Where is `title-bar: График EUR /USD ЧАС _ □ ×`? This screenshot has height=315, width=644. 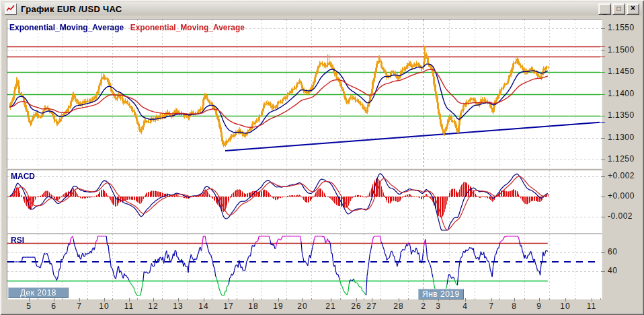 title-bar: График EUR /USD ЧАС _ □ × is located at coordinates (322, 9).